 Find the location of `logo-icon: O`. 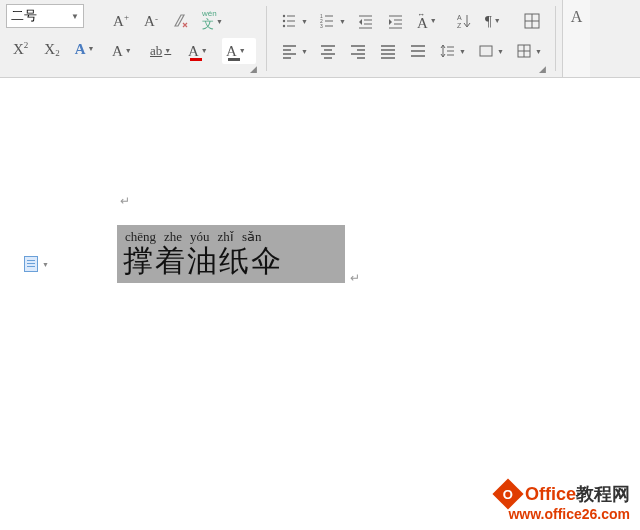

logo-icon: O is located at coordinates (508, 494).